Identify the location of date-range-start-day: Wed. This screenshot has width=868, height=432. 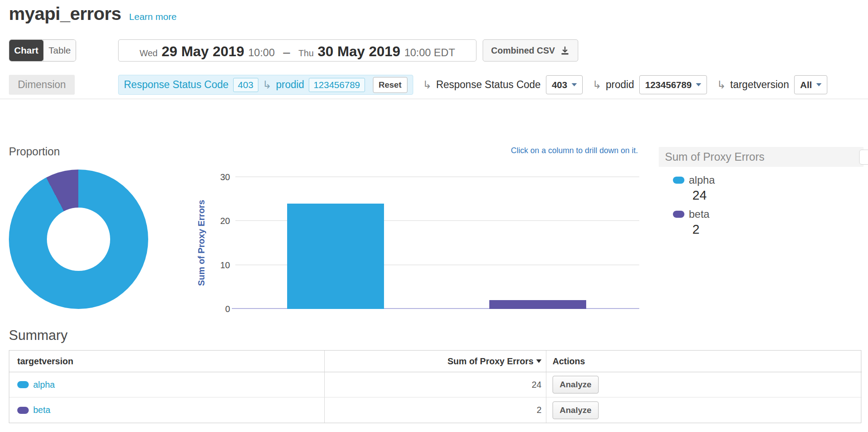
(149, 53).